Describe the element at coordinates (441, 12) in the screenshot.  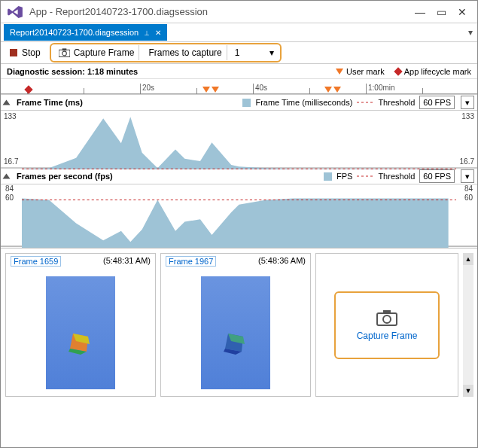
I see `maximize-button: ▭` at that location.